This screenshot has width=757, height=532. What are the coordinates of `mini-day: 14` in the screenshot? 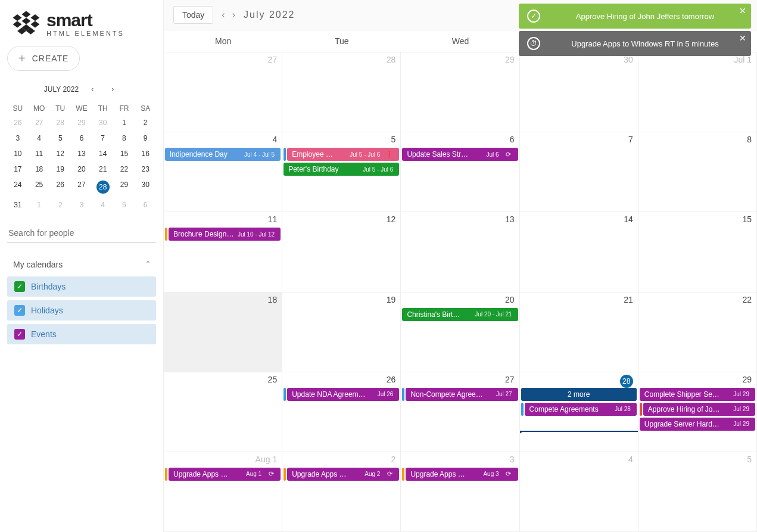 It's located at (103, 154).